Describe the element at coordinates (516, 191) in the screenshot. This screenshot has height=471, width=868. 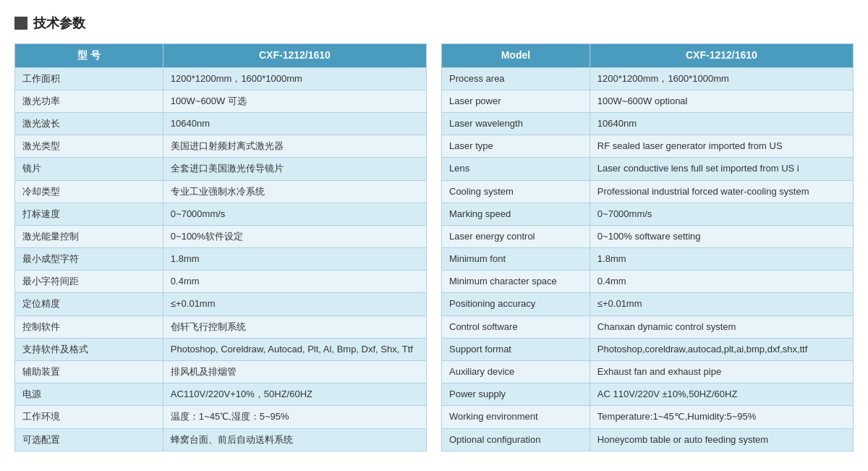
I see `right-row-label: Cooling system` at that location.